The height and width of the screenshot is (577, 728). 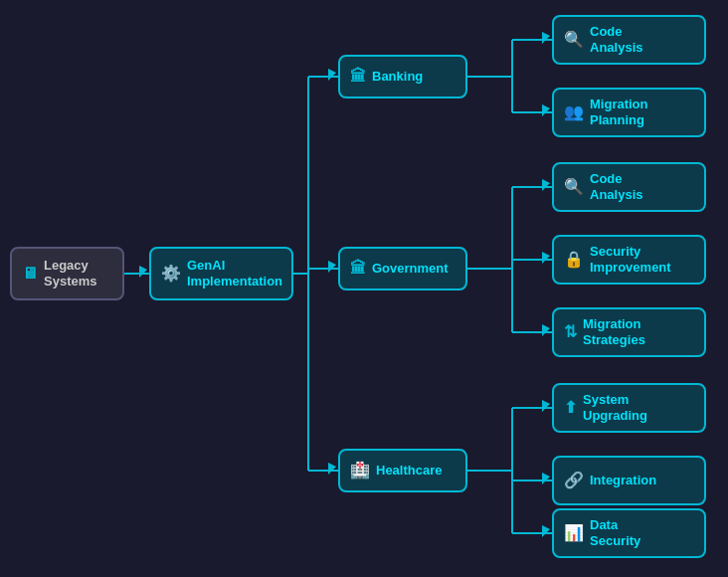 What do you see at coordinates (68, 274) in the screenshot?
I see `legacy-systems-node: 🖥 Legacy Systems` at bounding box center [68, 274].